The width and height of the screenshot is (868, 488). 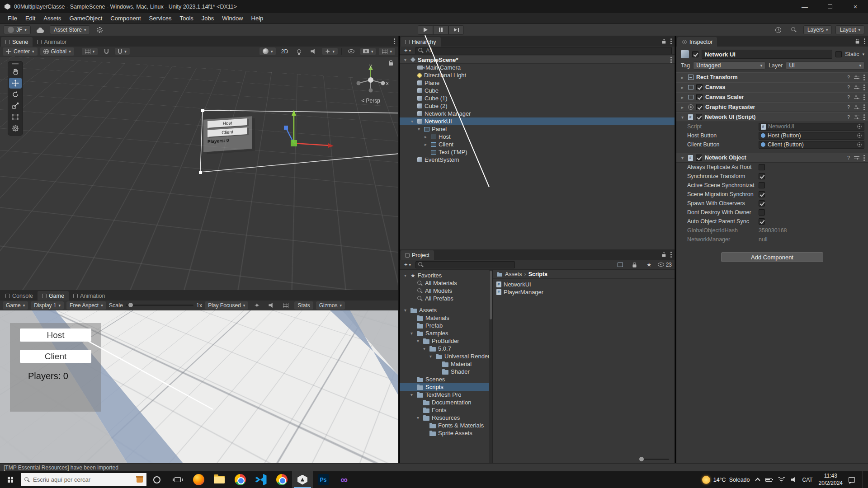 What do you see at coordinates (371, 85) in the screenshot?
I see `scene-orientation-gizmo: y x < Persp` at bounding box center [371, 85].